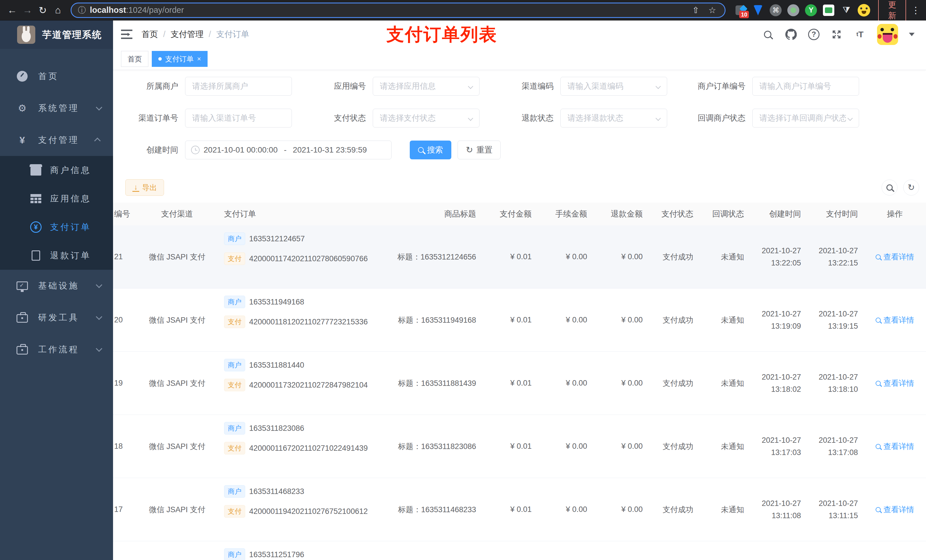  What do you see at coordinates (56, 207) in the screenshot?
I see `sidebar-menu: 首页 ⚙ 系统管理 ¥ 支付管理 商户信息 应用信息` at bounding box center [56, 207].